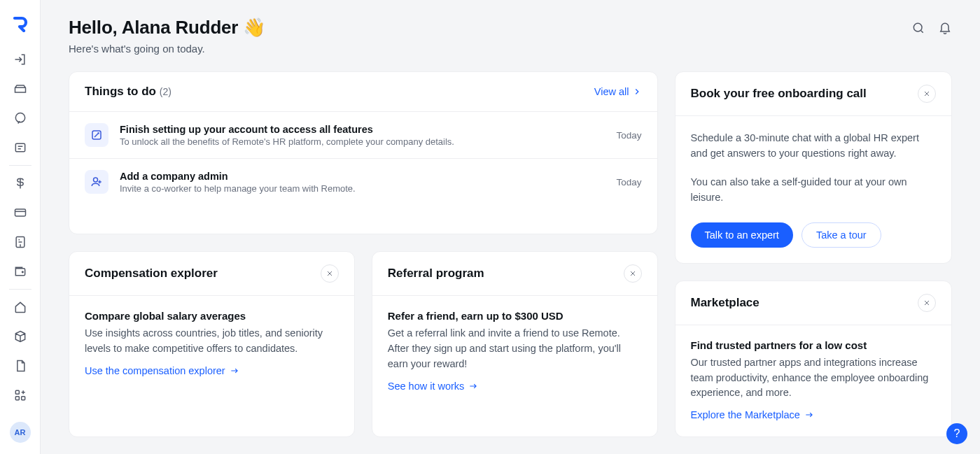  What do you see at coordinates (618, 92) in the screenshot?
I see `view-all-link: View all` at bounding box center [618, 92].